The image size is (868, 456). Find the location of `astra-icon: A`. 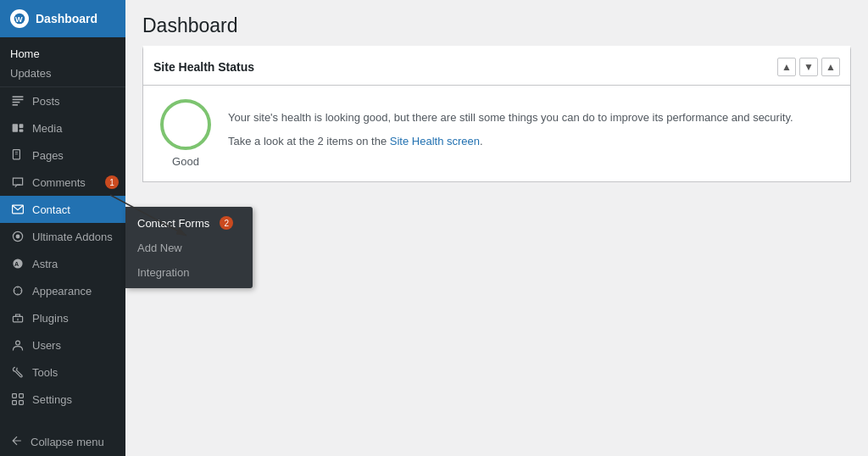

astra-icon: A is located at coordinates (18, 264).